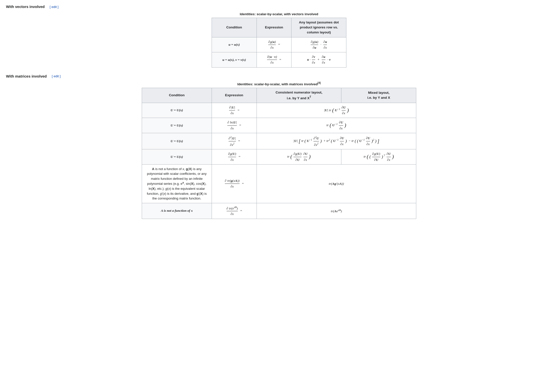 The width and height of the screenshot is (558, 392). Describe the element at coordinates (319, 45) in the screenshot. I see `result-cell: ∂g(u) ∂u · ∂u ∂x` at that location.